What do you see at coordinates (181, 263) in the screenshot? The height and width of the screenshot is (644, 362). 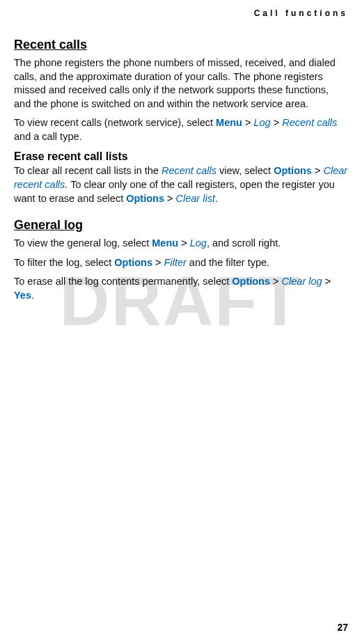 I see `paragraph: To filter the log, select Options > Filt…` at bounding box center [181, 263].